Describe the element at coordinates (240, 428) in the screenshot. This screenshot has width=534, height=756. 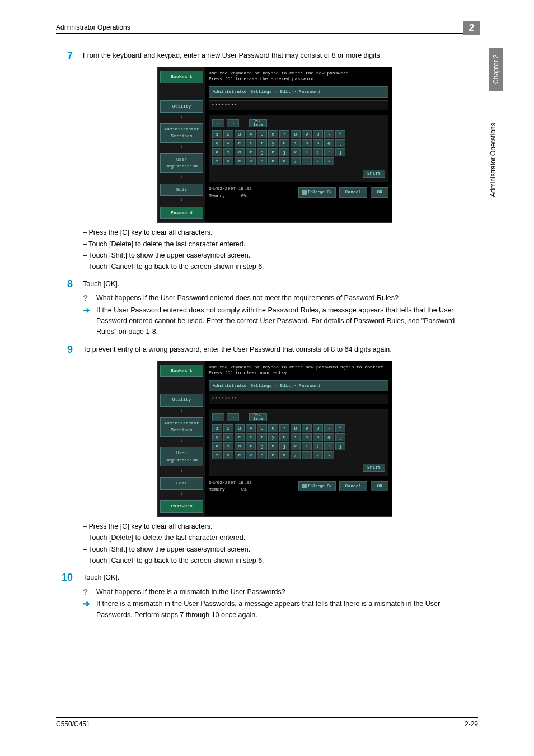
I see `key: 3` at that location.